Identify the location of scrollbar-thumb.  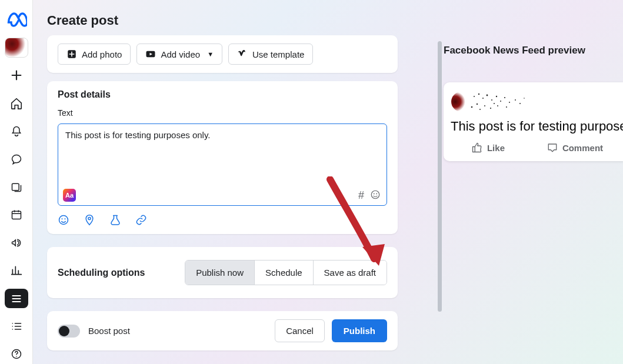
(440, 176).